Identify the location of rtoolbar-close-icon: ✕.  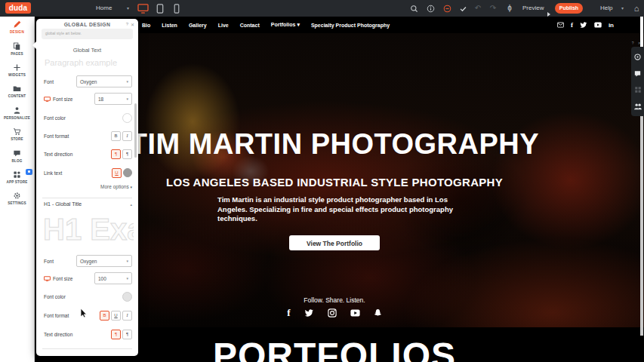
(640, 43).